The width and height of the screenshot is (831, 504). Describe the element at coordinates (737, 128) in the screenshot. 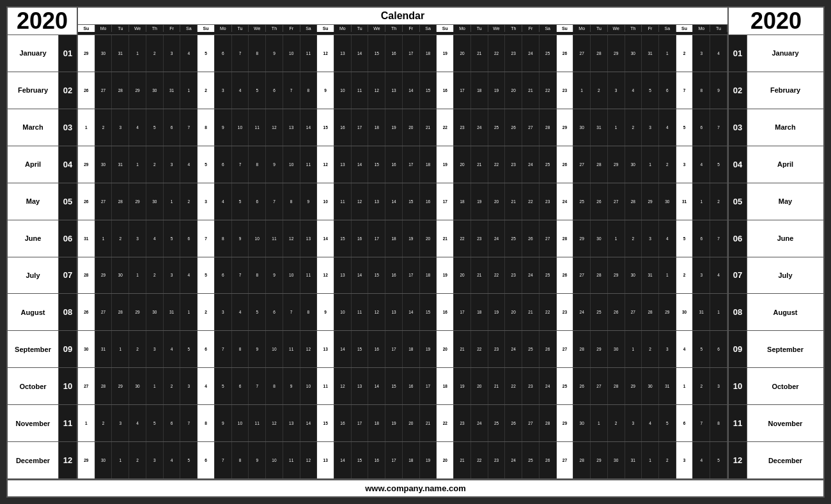

I see `month-num-right-2: 03` at that location.